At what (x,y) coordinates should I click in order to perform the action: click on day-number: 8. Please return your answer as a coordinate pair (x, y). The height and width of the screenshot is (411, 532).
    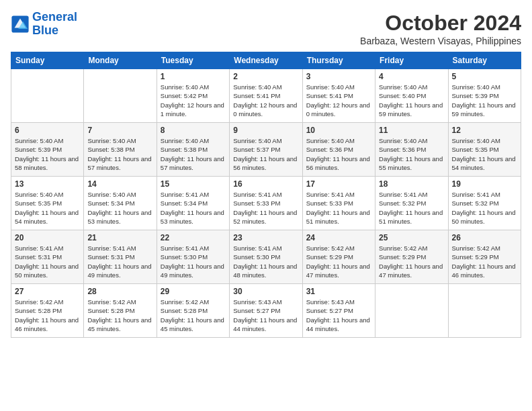
    Looking at the image, I should click on (193, 130).